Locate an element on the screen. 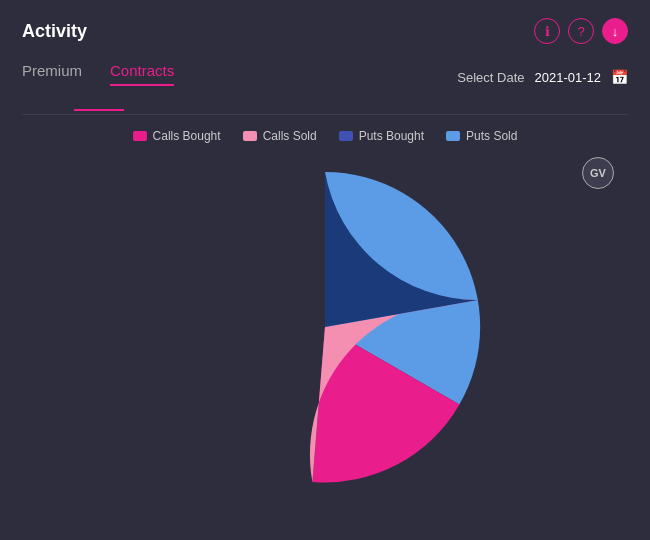 The width and height of the screenshot is (650, 540). tab-premium: Premium is located at coordinates (52, 74).